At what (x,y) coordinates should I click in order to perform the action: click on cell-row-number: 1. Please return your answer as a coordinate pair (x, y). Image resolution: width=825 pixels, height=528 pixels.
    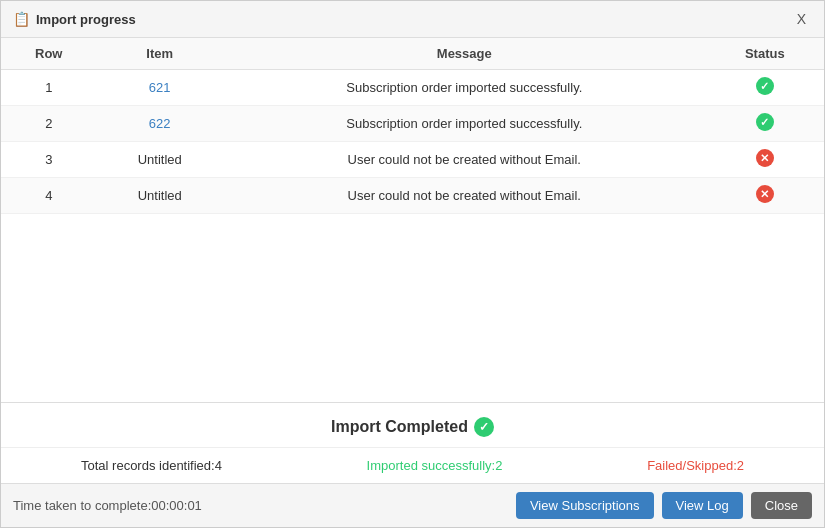
    Looking at the image, I should click on (49, 88).